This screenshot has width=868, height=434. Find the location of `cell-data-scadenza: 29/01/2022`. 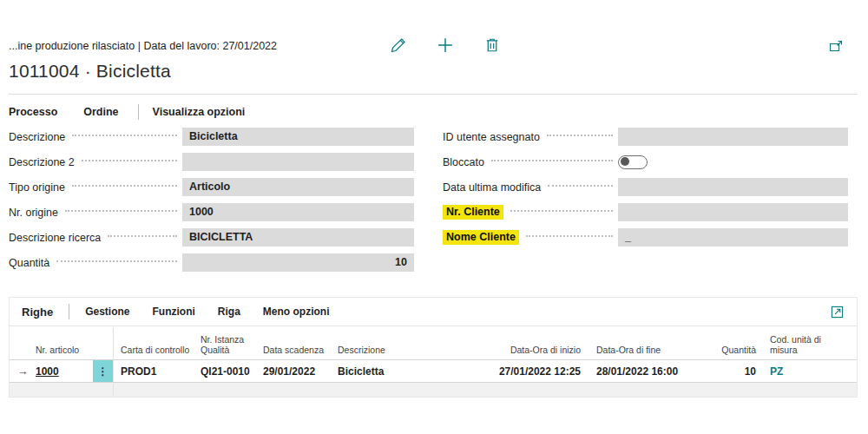

cell-data-scadenza: 29/01/2022 is located at coordinates (299, 372).